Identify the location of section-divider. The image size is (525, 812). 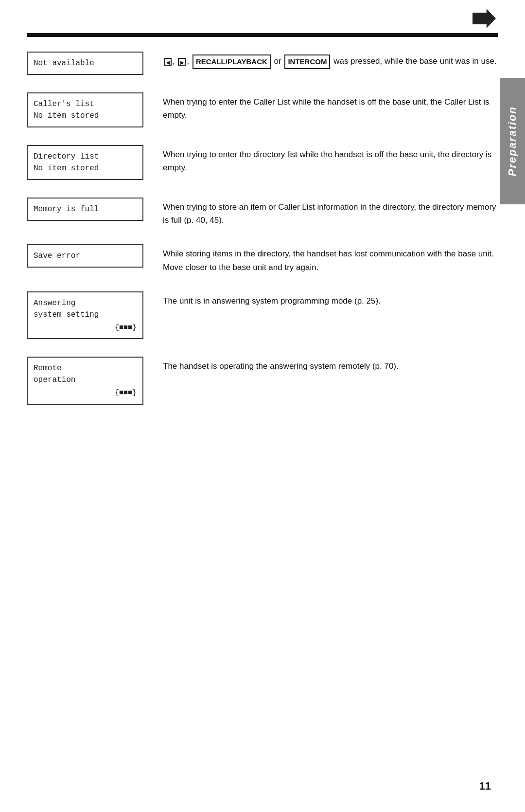
(262, 35).